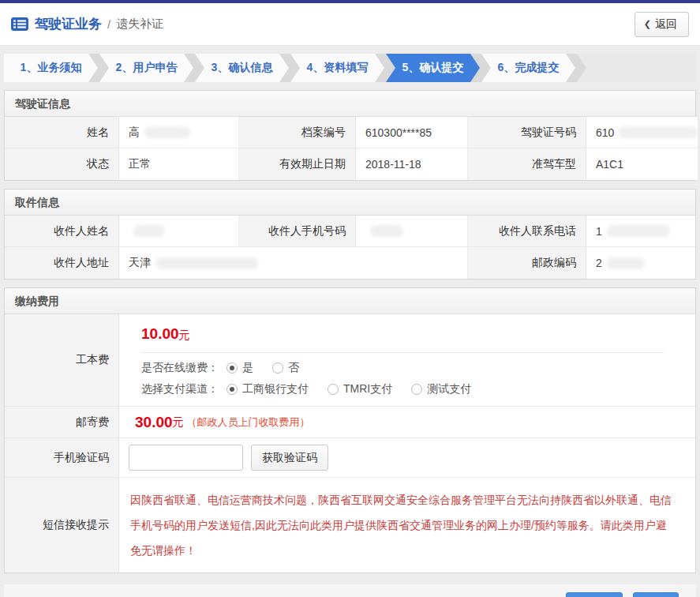 Image resolution: width=700 pixels, height=597 pixels. What do you see at coordinates (62, 263) in the screenshot?
I see `recipient-address-label: 收件人地址` at bounding box center [62, 263].